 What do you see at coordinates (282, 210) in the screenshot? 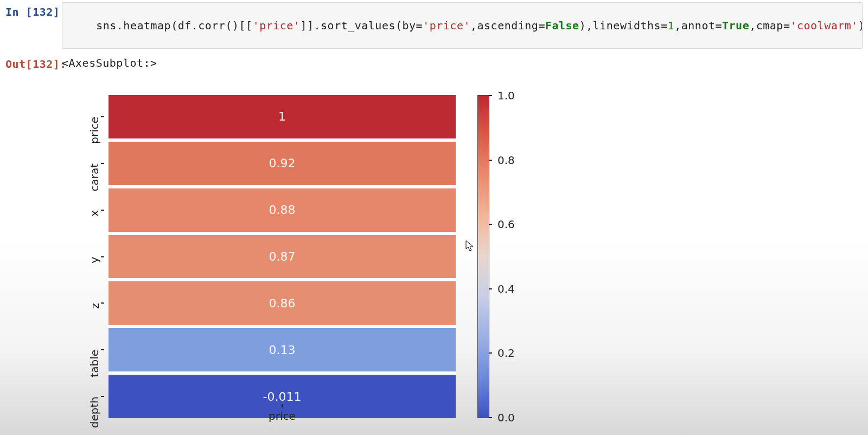
I see `heatmap-cell: 0.88` at bounding box center [282, 210].